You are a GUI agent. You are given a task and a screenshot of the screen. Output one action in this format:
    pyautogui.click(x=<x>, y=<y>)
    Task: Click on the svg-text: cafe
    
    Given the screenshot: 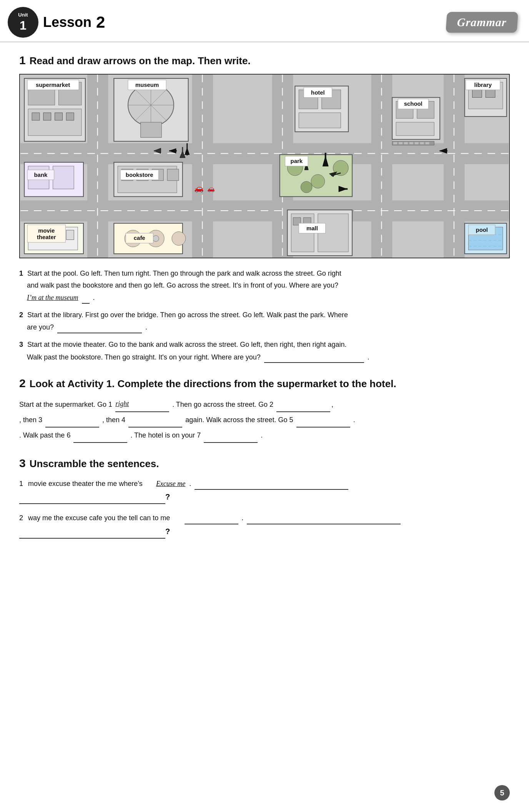 What is the action you would take?
    pyautogui.click(x=140, y=238)
    